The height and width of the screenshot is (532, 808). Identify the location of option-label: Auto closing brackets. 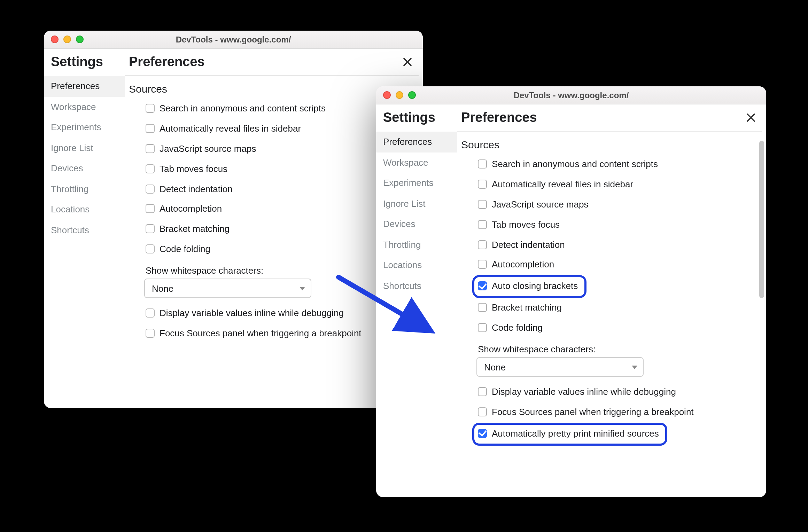
(535, 287).